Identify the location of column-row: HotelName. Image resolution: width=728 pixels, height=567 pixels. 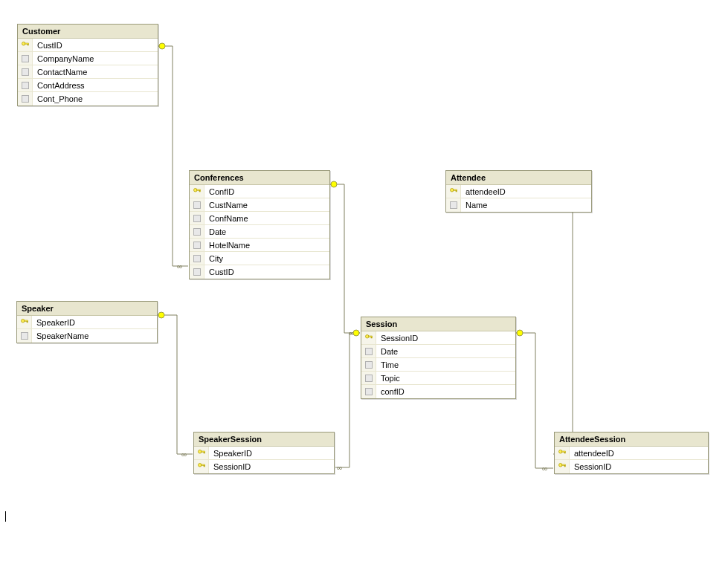
(260, 245).